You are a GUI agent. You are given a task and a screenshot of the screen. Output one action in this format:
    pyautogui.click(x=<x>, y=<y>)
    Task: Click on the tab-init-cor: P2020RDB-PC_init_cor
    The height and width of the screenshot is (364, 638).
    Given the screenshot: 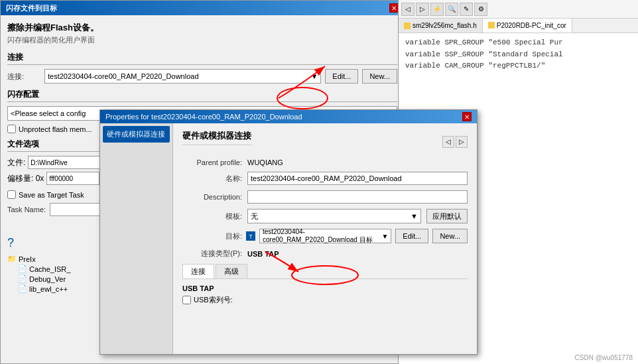 What is the action you would take?
    pyautogui.click(x=528, y=25)
    